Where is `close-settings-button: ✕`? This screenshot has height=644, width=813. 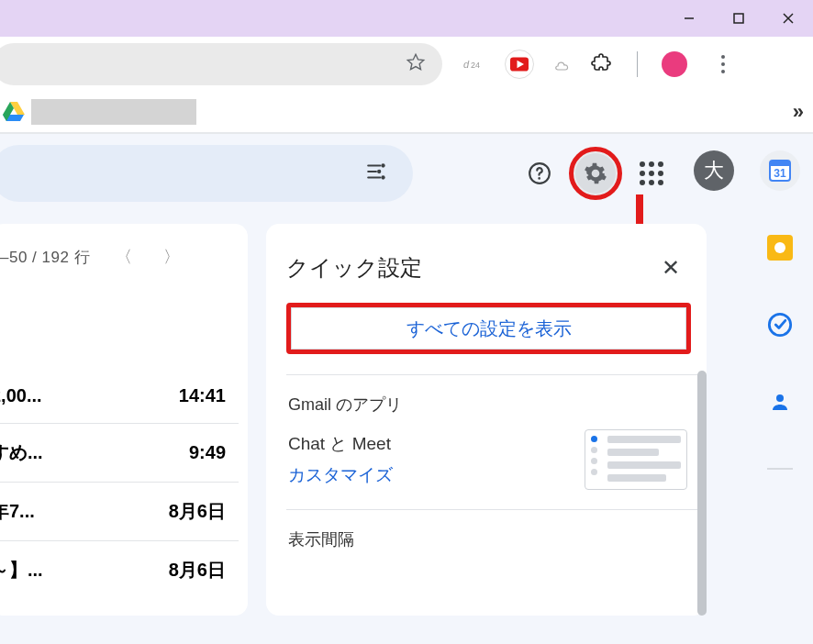
close-settings-button: ✕ is located at coordinates (671, 268).